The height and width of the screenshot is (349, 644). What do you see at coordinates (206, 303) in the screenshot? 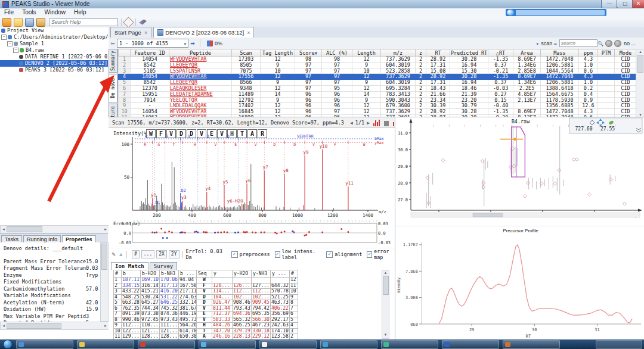
I see `ion-table-row: 5663.28645.27646.25332.14D926.47908.4690…` at bounding box center [206, 303].